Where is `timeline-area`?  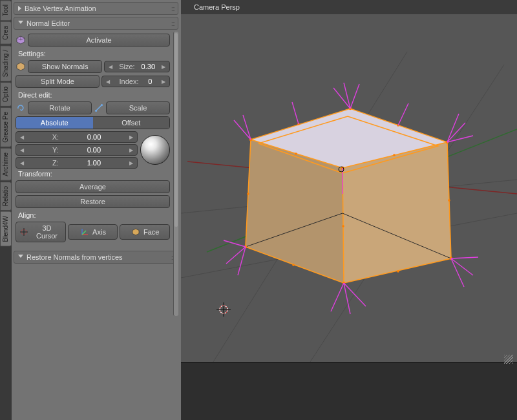 timeline-area is located at coordinates (349, 391).